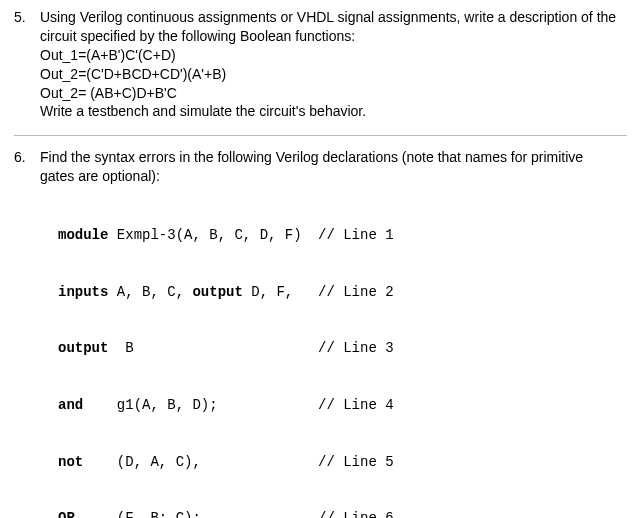 The height and width of the screenshot is (518, 641). What do you see at coordinates (334, 18) in the screenshot?
I see `text-line: Using Verilog continuous assignments or …` at bounding box center [334, 18].